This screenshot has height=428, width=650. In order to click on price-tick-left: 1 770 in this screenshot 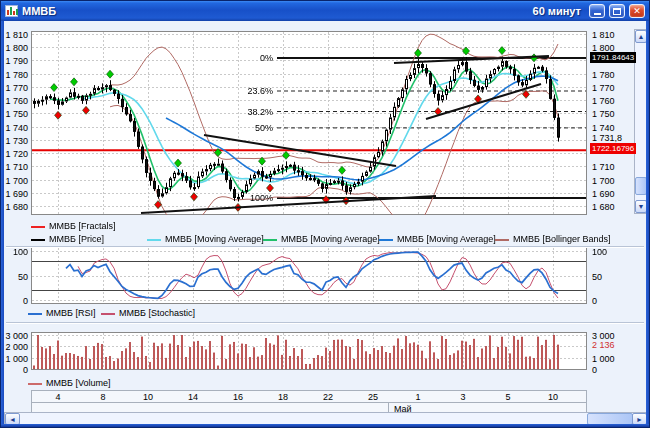, I will do `click(14, 88)`.